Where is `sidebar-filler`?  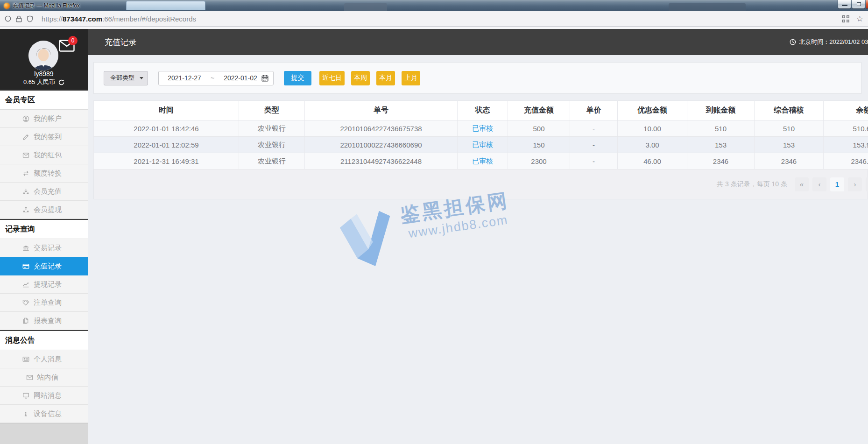
sidebar-filler is located at coordinates (44, 433).